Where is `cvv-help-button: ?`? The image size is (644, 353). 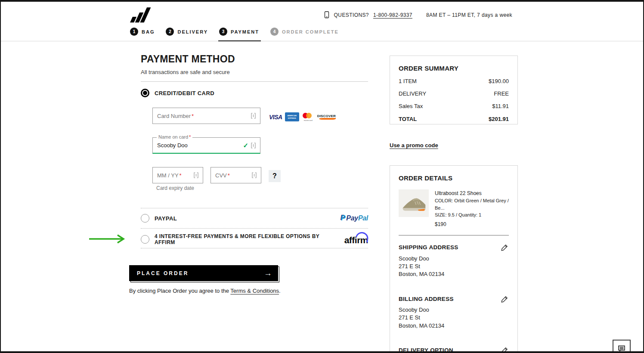
cvv-help-button: ? is located at coordinates (275, 176).